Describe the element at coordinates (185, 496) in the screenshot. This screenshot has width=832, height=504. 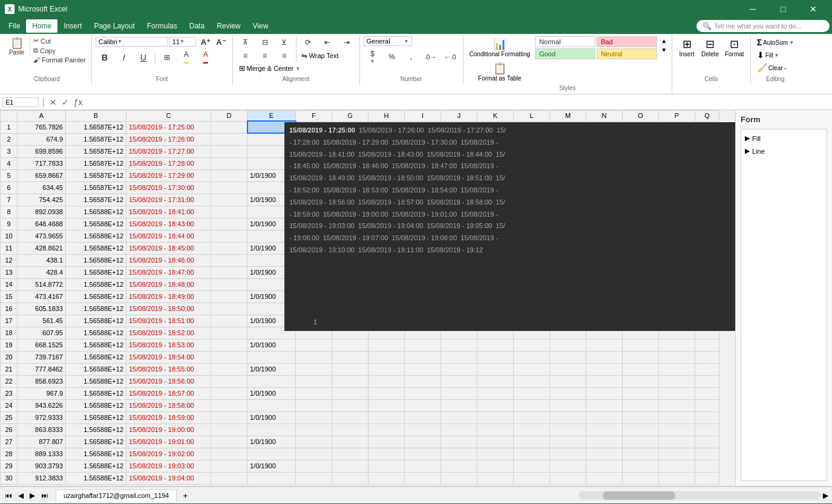
I see `add-sheet-button: +` at that location.